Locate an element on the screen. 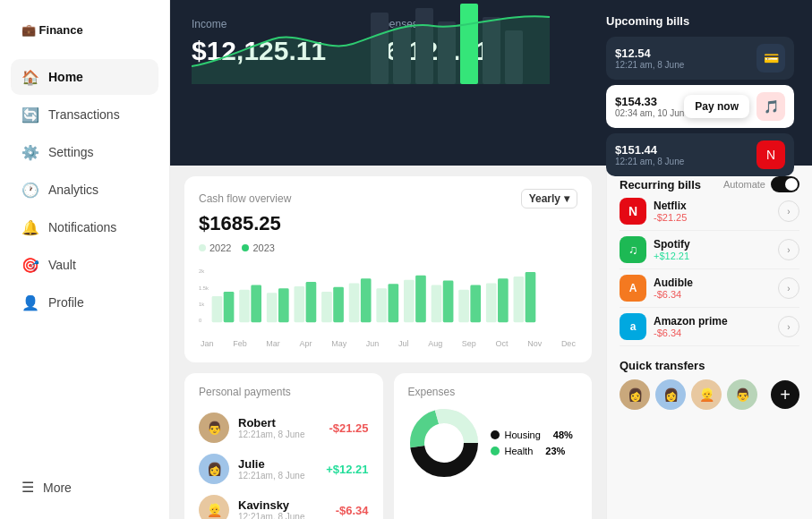 The width and height of the screenshot is (812, 519). audible-chevron: › is located at coordinates (789, 288).